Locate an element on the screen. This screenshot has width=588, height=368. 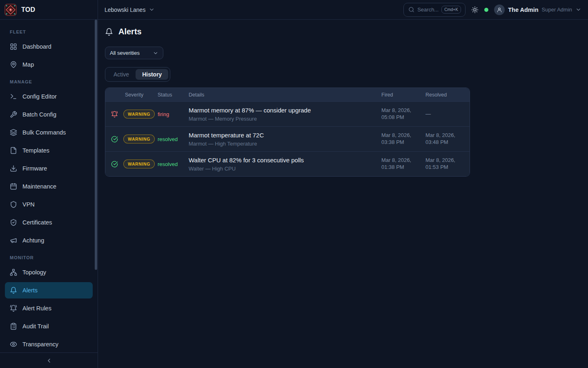
sidebar-item-certificates: Certificates is located at coordinates (49, 222).